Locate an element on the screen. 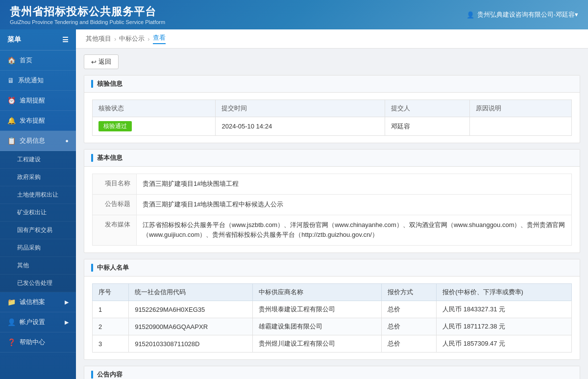 This screenshot has width=588, height=379. verify-title: 核验信息 is located at coordinates (110, 84).